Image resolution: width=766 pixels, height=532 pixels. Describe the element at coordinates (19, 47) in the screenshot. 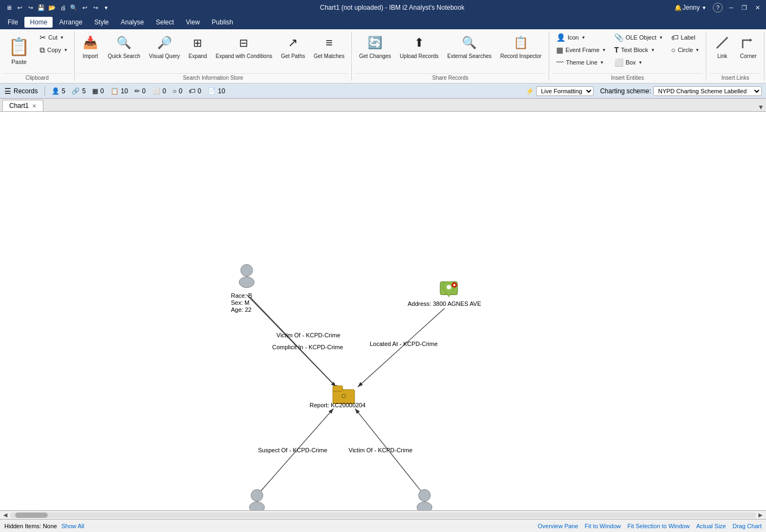

I see `paste-icon: 📋` at that location.